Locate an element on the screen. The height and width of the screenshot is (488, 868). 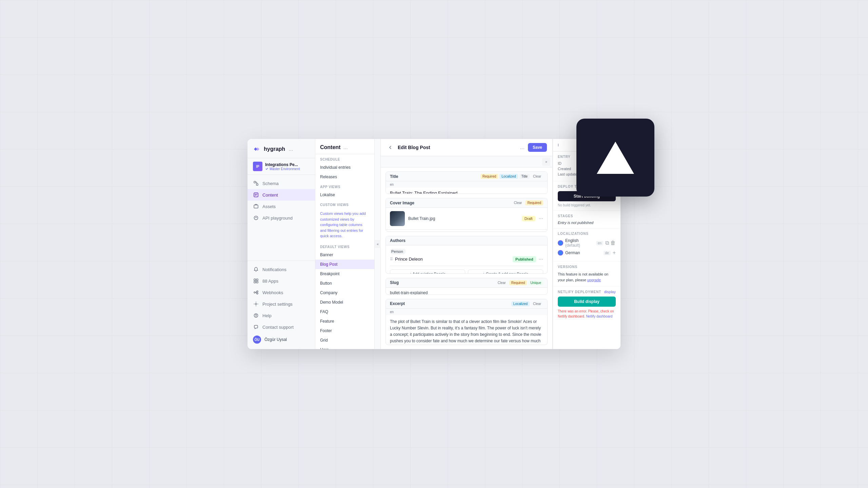
save-button: Save is located at coordinates (537, 147).